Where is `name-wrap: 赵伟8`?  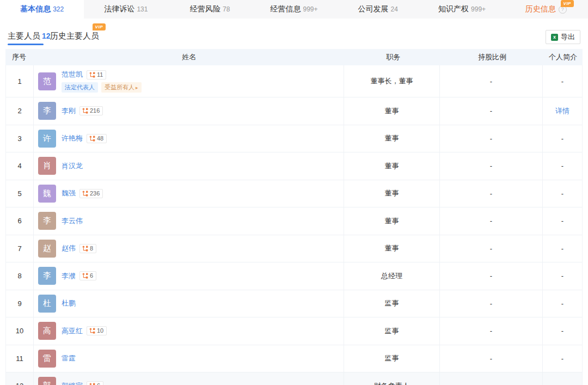 name-wrap: 赵伟8 is located at coordinates (79, 248).